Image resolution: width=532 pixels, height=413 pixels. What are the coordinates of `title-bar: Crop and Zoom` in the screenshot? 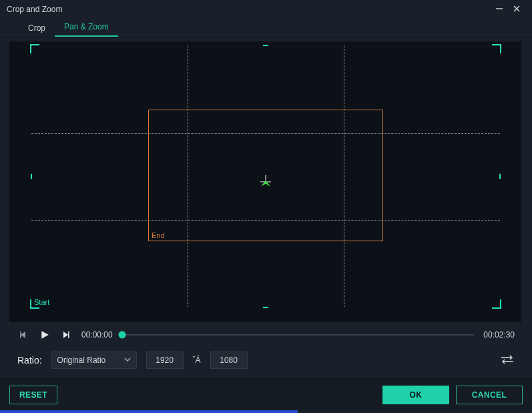 It's located at (266, 9).